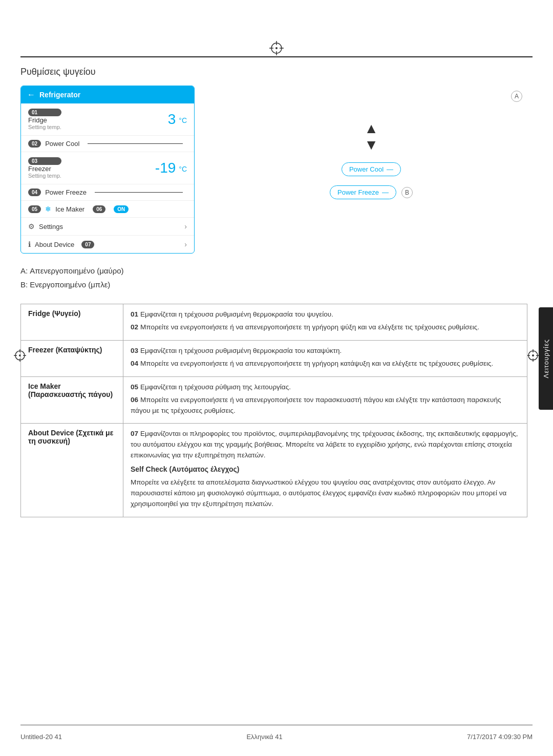 The width and height of the screenshot is (553, 756). What do you see at coordinates (274, 285) in the screenshot?
I see `label-b-text: B: Ενεργοποιημένο (μπλε)` at bounding box center [274, 285].